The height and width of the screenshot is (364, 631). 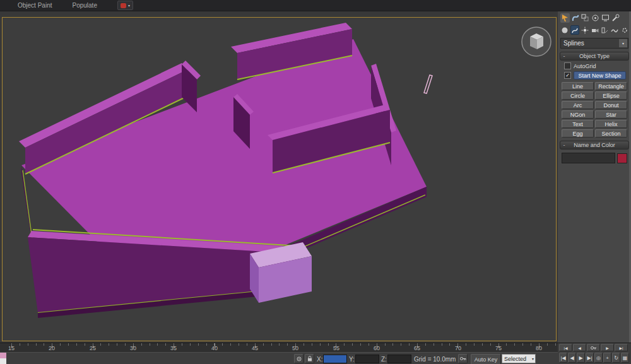 I want to click on zoom-icon: ◎, so click(x=598, y=358).